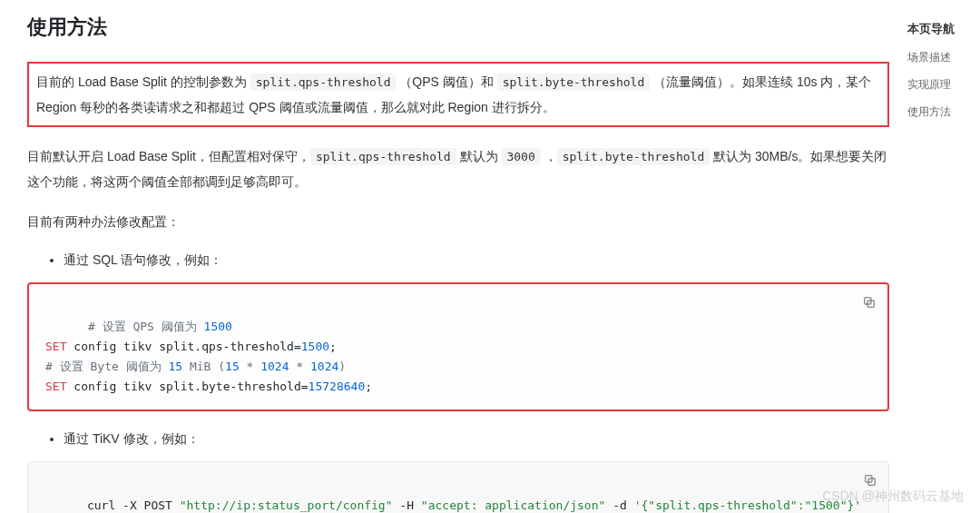 The image size is (980, 513). What do you see at coordinates (476, 439) in the screenshot?
I see `list-item: 通过 TiKV 修改，例如：` at bounding box center [476, 439].